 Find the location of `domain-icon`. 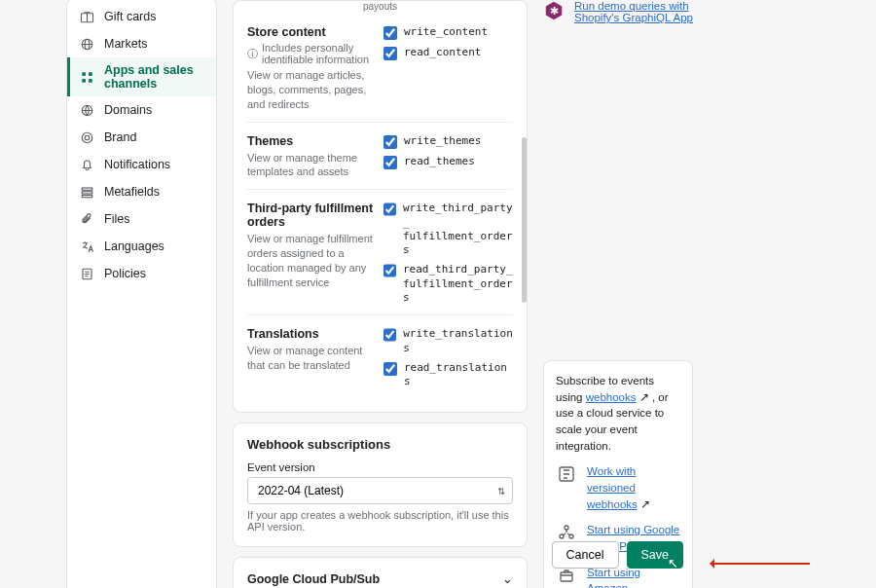

domain-icon is located at coordinates (87, 110).